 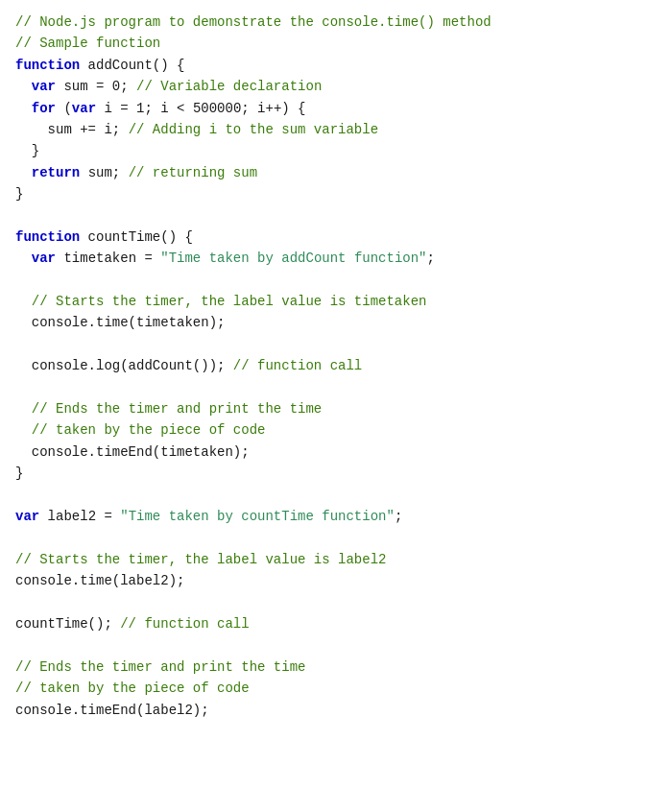 What do you see at coordinates (324, 22) in the screenshot?
I see `code-line: // Node.js program to demonstrate the co…` at bounding box center [324, 22].